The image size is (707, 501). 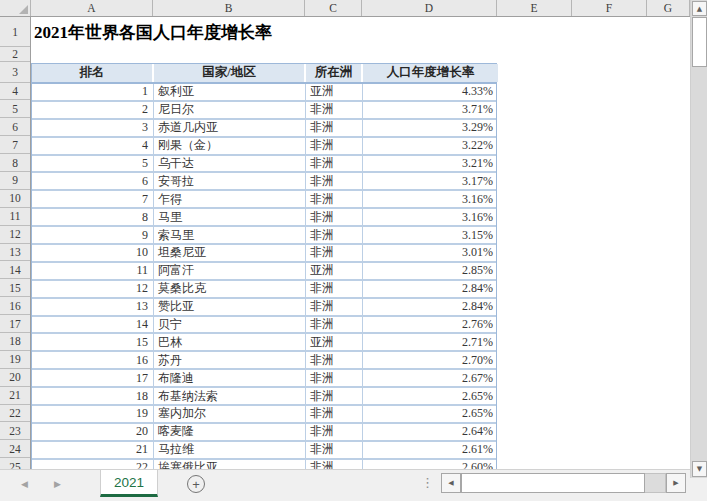 I want to click on tab-nav-right-icon: ▶, so click(x=58, y=484).